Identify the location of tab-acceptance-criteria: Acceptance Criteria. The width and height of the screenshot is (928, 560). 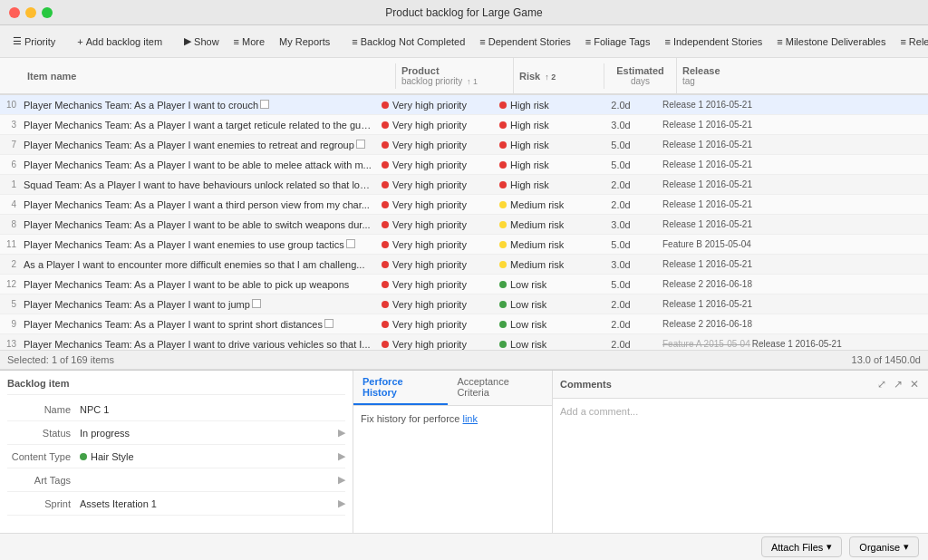
(500, 388).